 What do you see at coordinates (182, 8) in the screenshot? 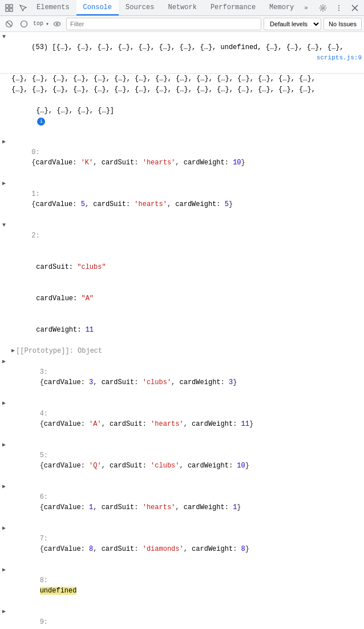
I see `tab-network: Network` at bounding box center [182, 8].